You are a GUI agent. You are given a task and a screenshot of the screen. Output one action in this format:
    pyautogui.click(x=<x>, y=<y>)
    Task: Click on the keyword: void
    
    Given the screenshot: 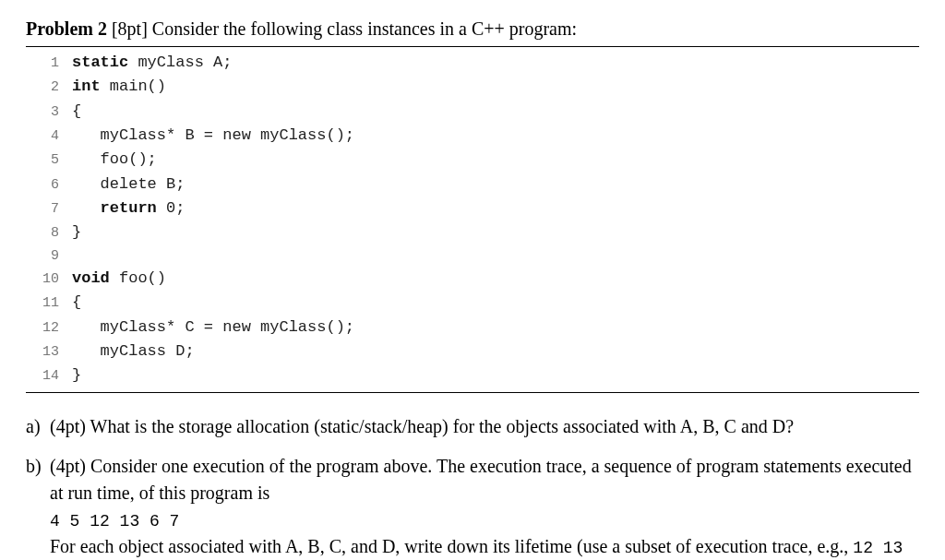 What is the action you would take?
    pyautogui.click(x=90, y=279)
    